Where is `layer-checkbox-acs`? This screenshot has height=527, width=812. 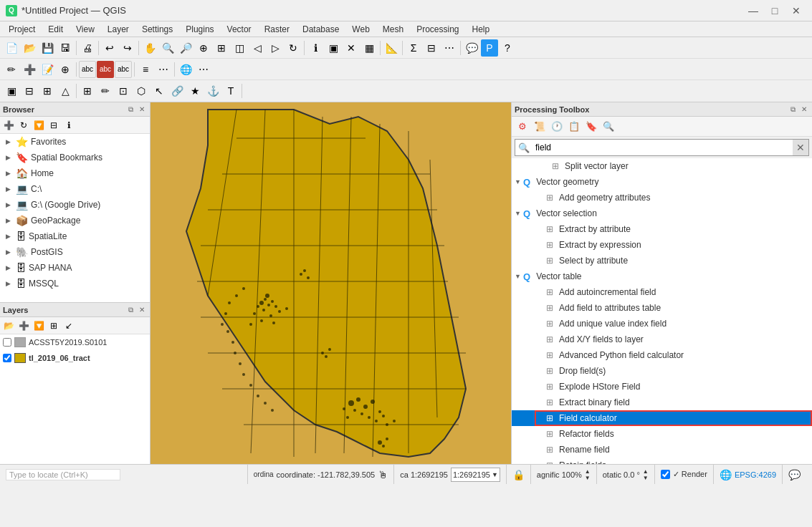
layer-checkbox-acs is located at coordinates (7, 342).